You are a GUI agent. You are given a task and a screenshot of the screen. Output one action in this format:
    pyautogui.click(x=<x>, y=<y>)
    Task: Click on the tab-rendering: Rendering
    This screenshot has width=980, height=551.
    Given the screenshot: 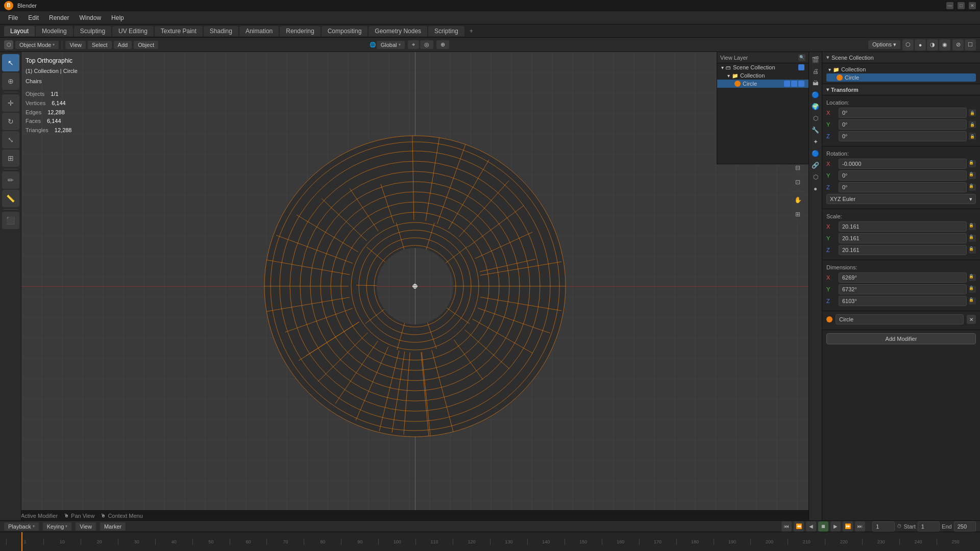 What is the action you would take?
    pyautogui.click(x=300, y=31)
    